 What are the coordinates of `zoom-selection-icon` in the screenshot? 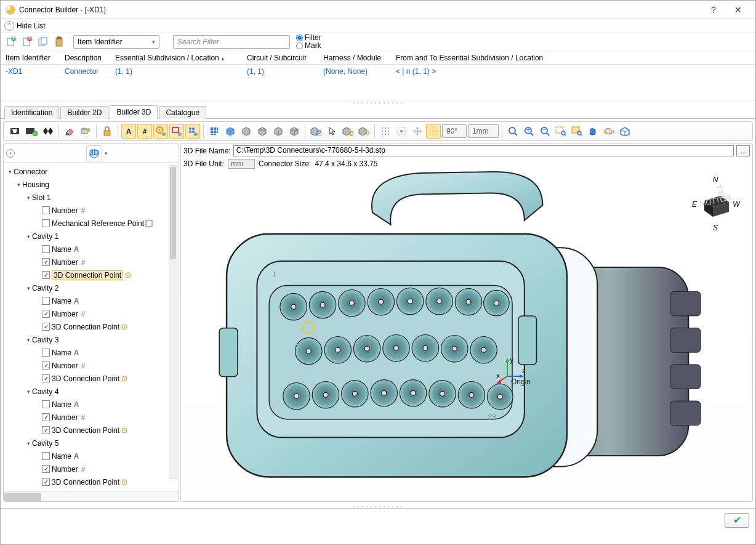 It's located at (577, 131).